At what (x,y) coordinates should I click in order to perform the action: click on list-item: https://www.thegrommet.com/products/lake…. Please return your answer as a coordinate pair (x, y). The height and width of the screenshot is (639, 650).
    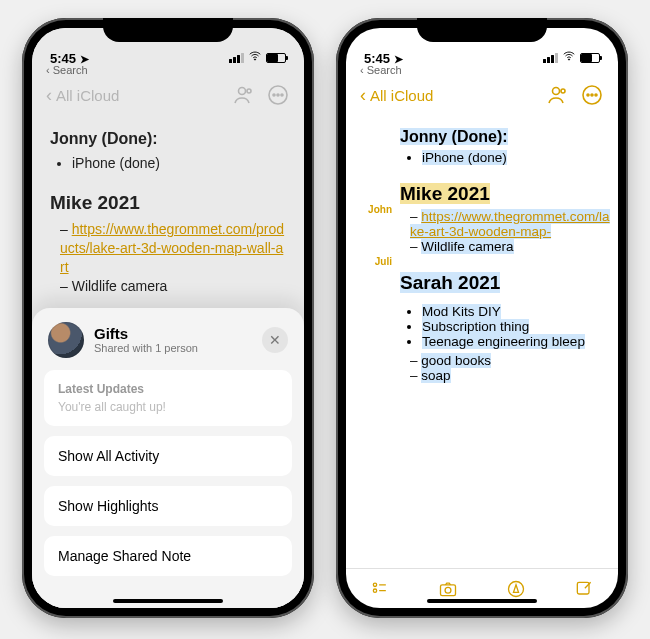
    Looking at the image, I should click on (173, 248).